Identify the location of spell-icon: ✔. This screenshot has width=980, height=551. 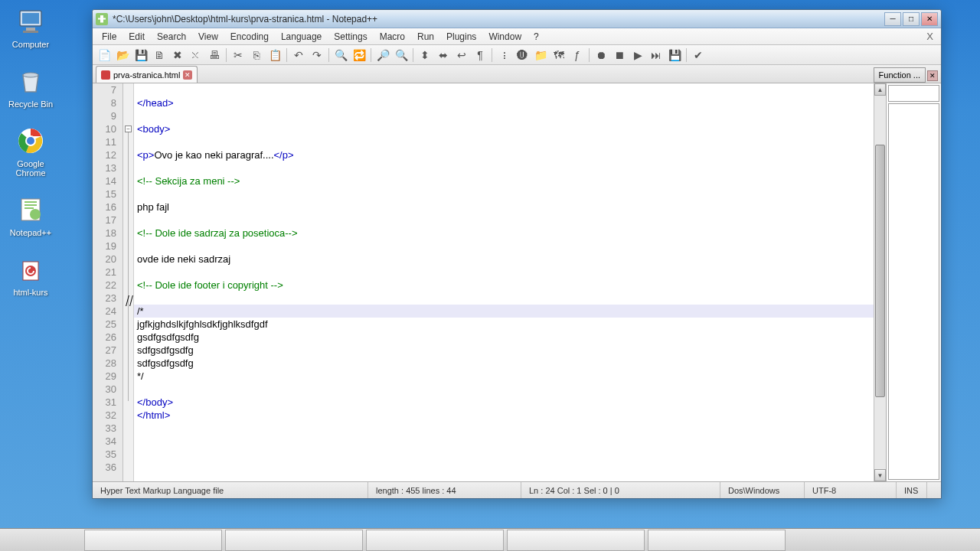
(698, 55).